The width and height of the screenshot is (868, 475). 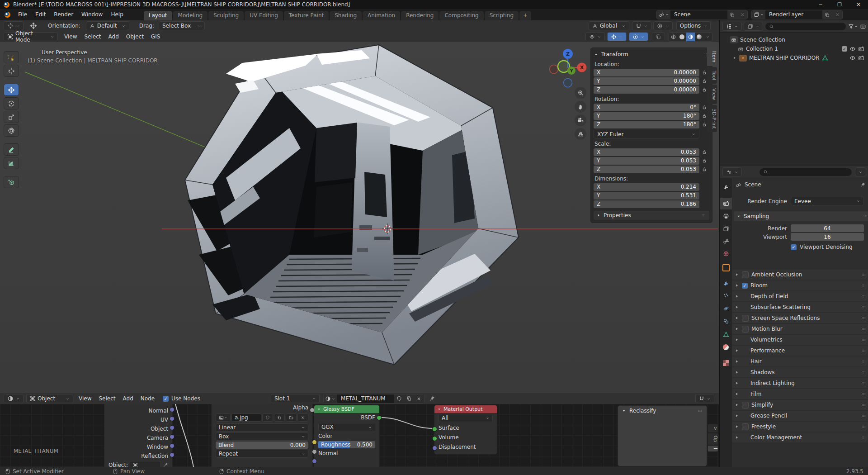 I want to click on socket-volume-in, so click(x=435, y=439).